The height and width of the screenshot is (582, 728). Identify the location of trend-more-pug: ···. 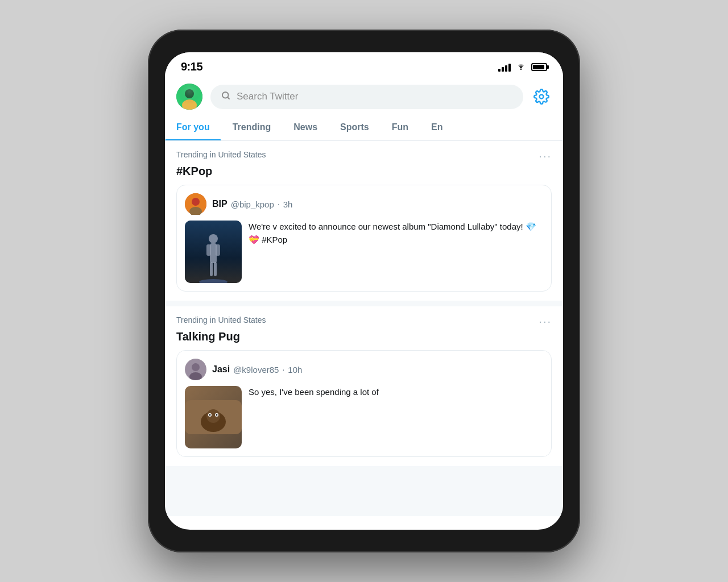
(545, 321).